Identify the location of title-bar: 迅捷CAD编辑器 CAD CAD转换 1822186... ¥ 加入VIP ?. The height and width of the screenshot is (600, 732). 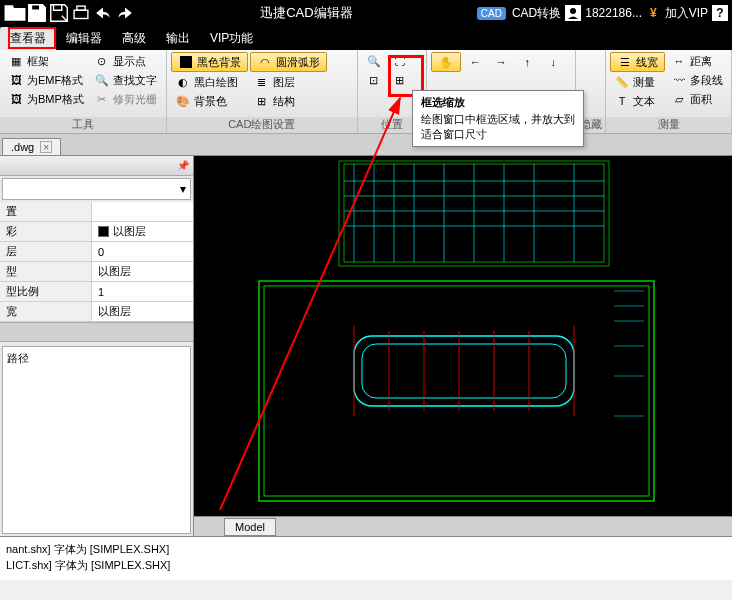
(366, 13).